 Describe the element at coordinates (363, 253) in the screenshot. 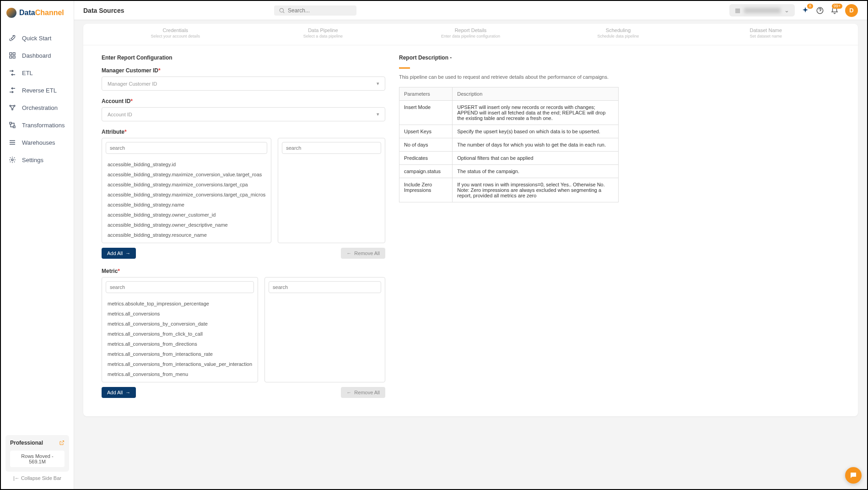

I see `remove-all-attributes-button: ←Remove All` at that location.